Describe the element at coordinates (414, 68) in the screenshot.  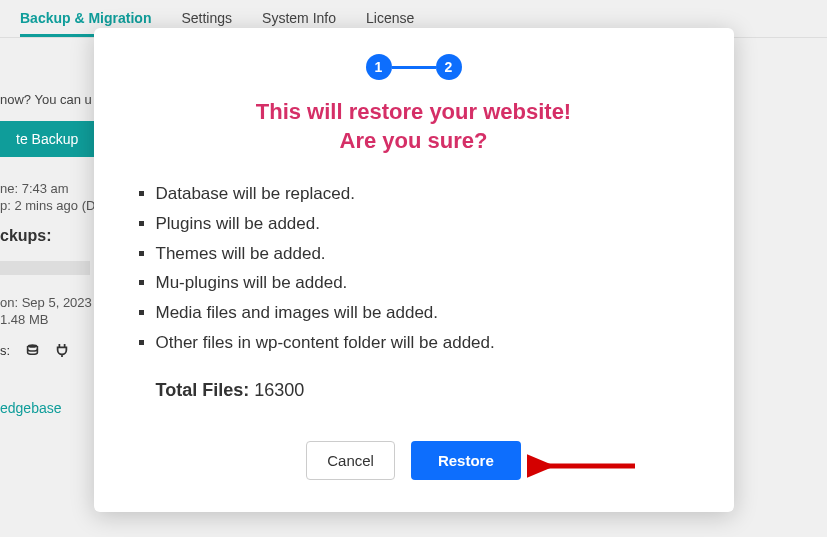
I see `step-connector` at that location.